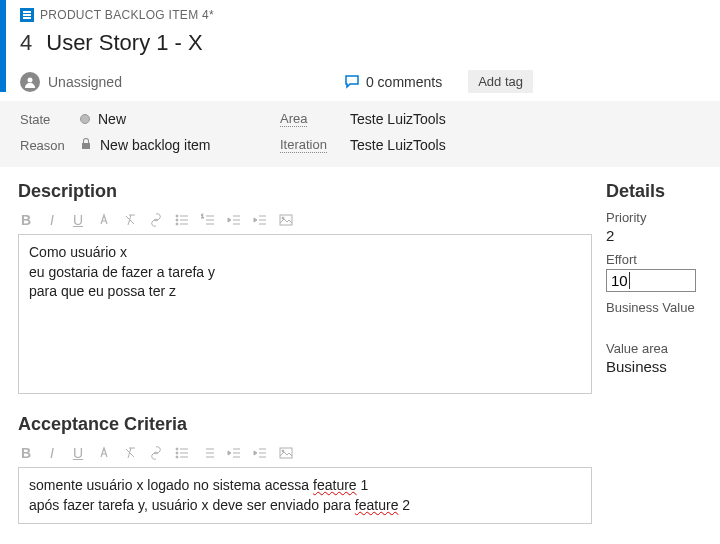 The image size is (720, 544). What do you see at coordinates (393, 82) in the screenshot?
I see `comments-link: 0 comments` at bounding box center [393, 82].